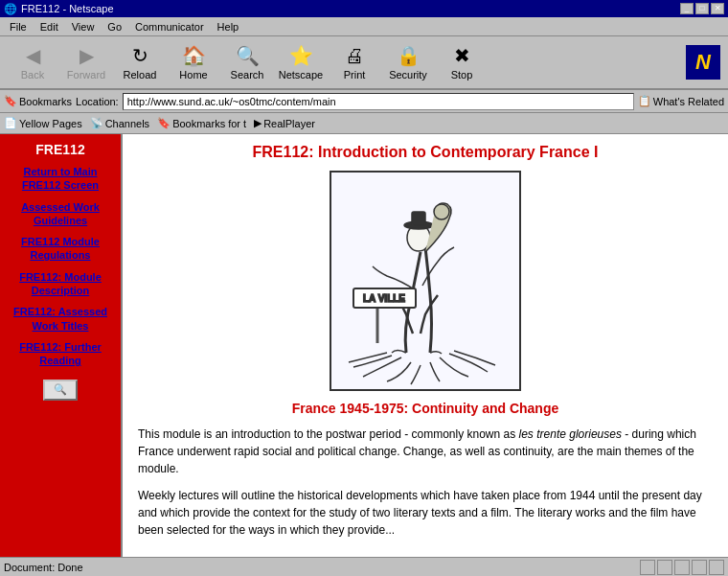 This screenshot has width=728, height=576. Describe the element at coordinates (50, 27) in the screenshot. I see `menu-edit: Edit` at that location.